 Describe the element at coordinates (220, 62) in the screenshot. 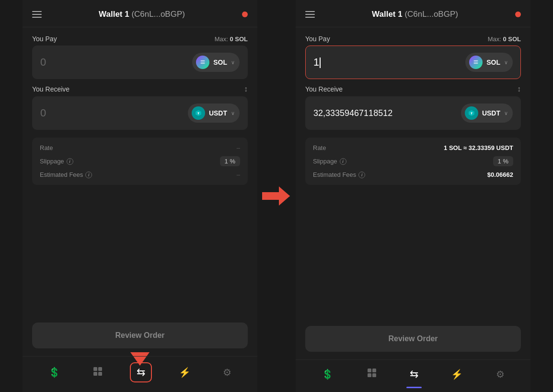

I see `left-pay-token-name: SOL` at that location.